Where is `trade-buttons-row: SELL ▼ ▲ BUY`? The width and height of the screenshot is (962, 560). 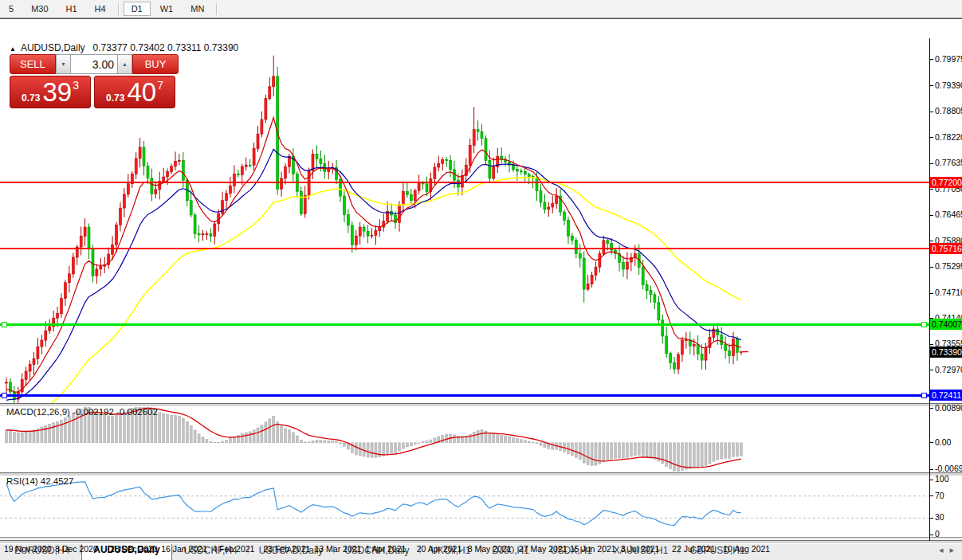
trade-buttons-row: SELL ▼ ▲ BUY is located at coordinates (94, 64).